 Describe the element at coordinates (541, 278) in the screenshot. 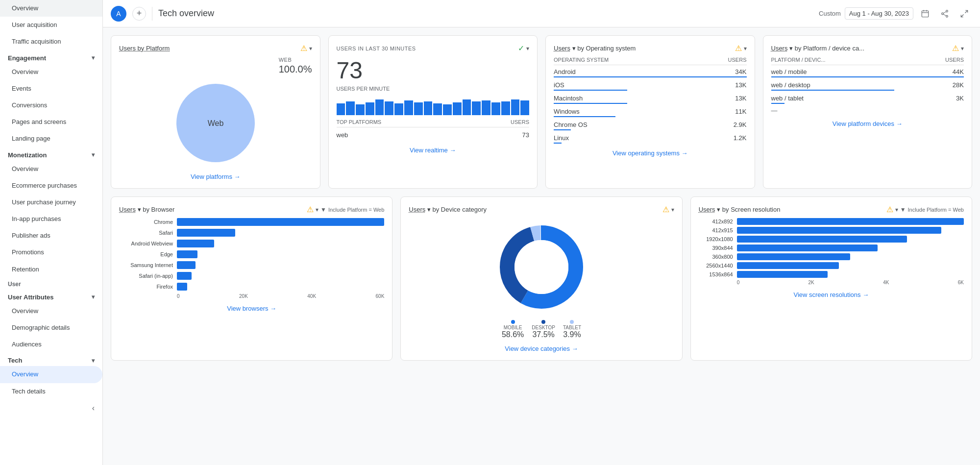

I see `device-card: Users ▾ by Device category ⚠ ▾` at that location.